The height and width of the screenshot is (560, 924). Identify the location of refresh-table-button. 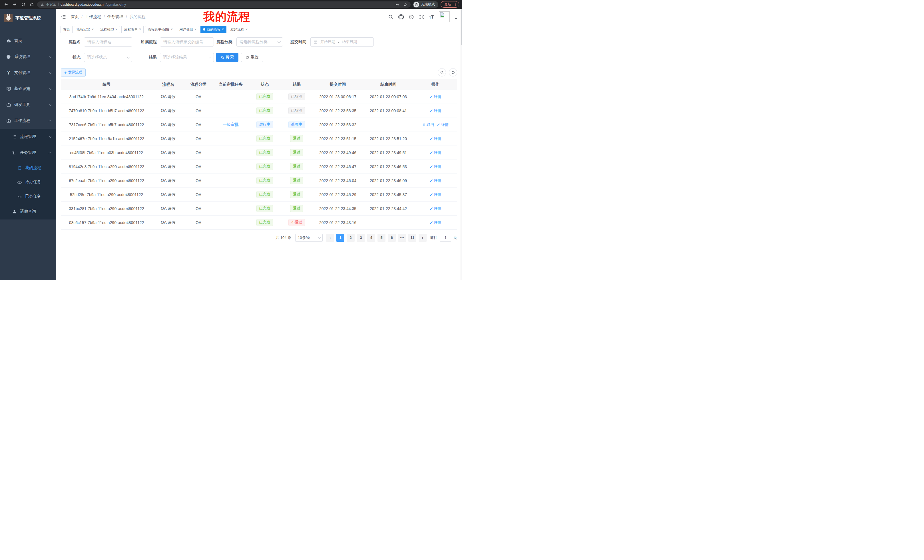
(453, 72).